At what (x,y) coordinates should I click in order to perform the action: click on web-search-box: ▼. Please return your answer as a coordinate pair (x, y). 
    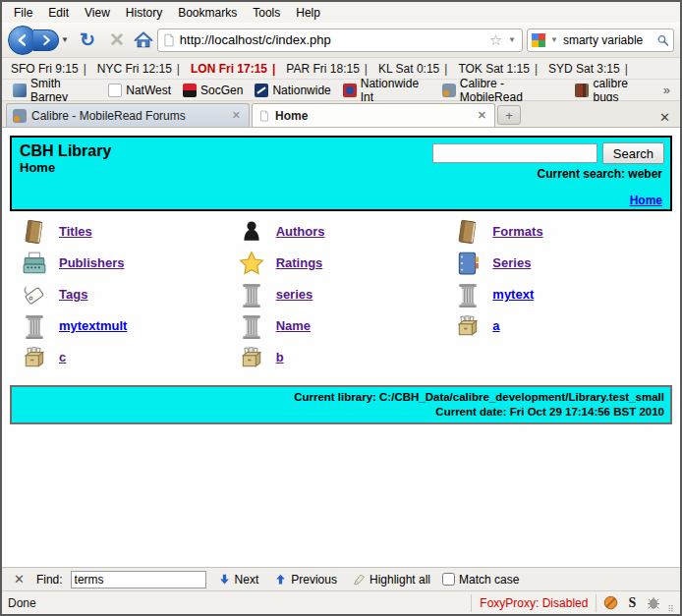
    Looking at the image, I should click on (600, 40).